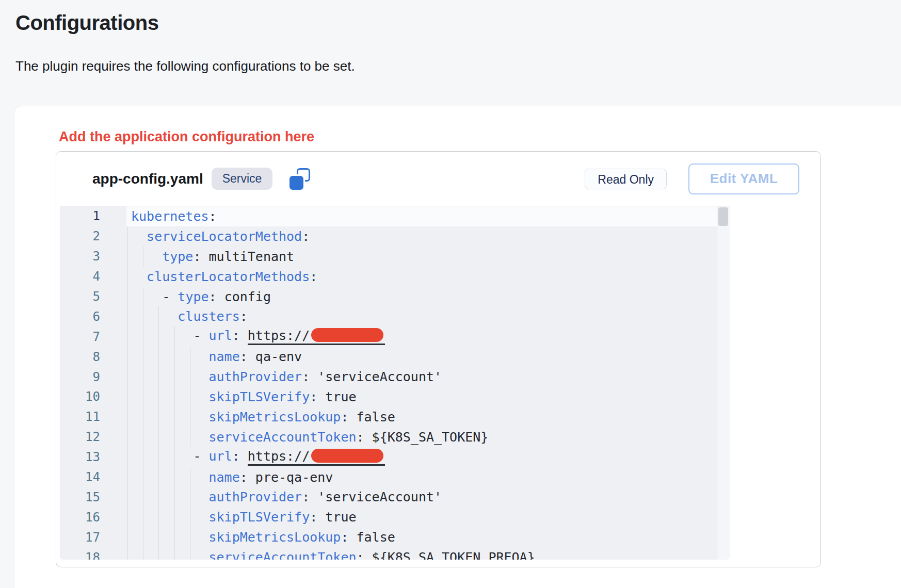 This screenshot has width=901, height=588. What do you see at coordinates (80, 276) in the screenshot?
I see `line-number: 4` at bounding box center [80, 276].